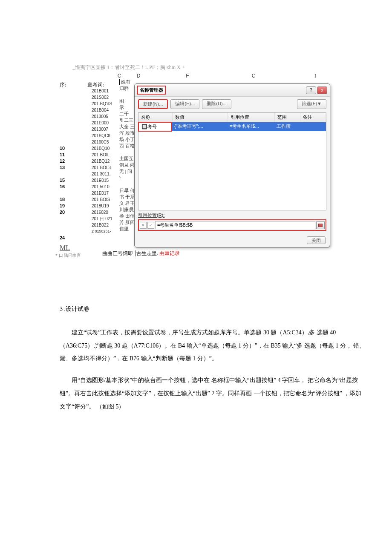 This screenshot has width=392, height=555. I want to click on close-icon: x, so click(322, 90).